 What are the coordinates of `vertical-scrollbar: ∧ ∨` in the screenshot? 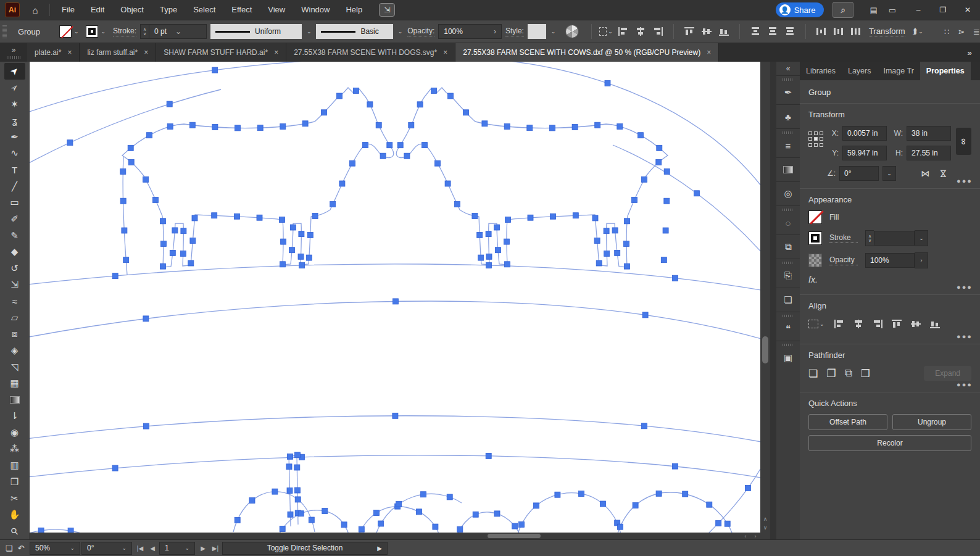 It's located at (765, 301).